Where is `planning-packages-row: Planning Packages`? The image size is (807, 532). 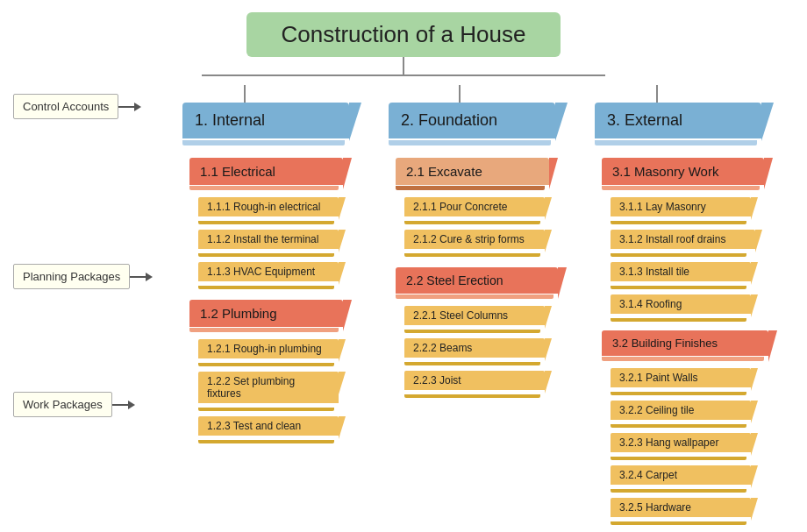 planning-packages-row: Planning Packages is located at coordinates (82, 277).